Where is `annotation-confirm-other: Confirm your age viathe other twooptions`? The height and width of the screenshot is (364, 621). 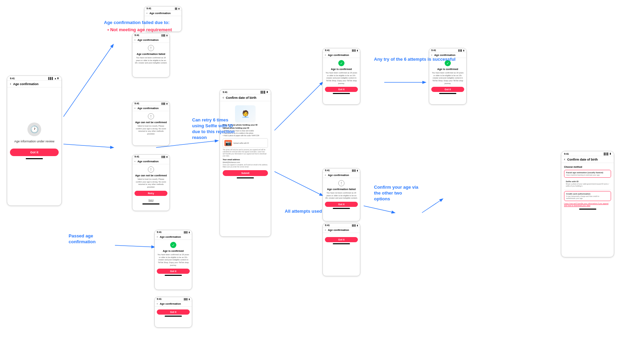 annotation-confirm-other: Confirm your age viathe other twooptions is located at coordinates (396, 193).